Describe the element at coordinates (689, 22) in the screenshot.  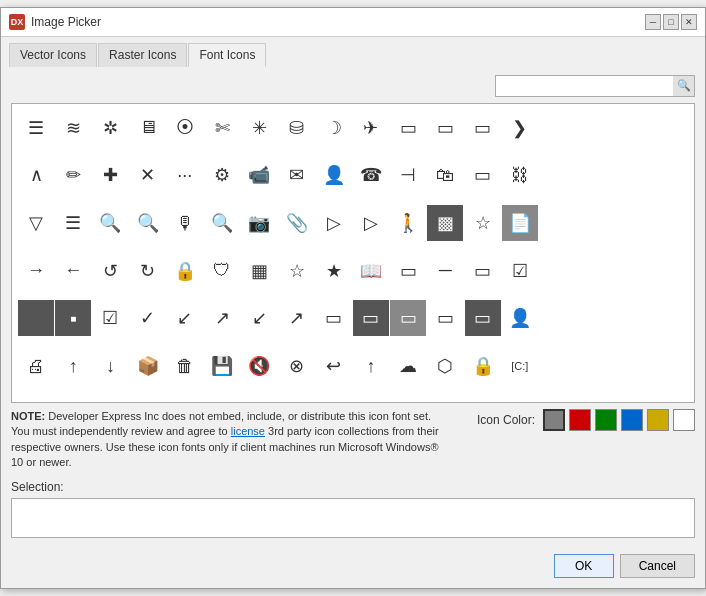
I see `close-button: ✕` at that location.